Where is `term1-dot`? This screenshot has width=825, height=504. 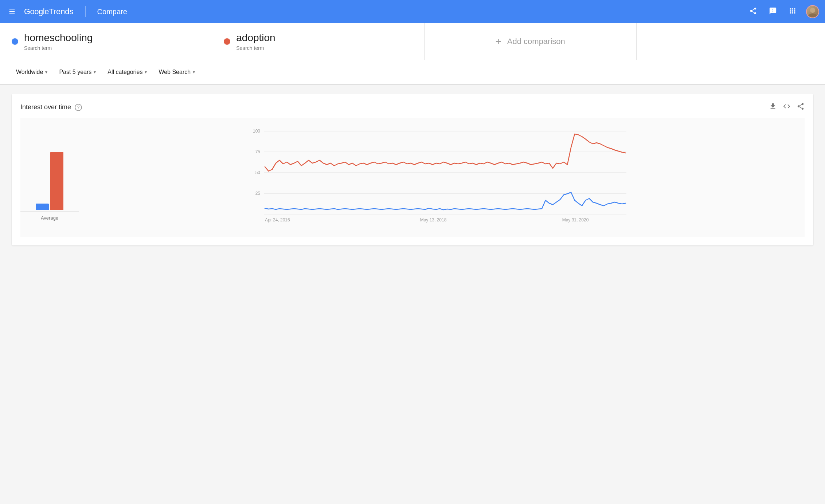 term1-dot is located at coordinates (15, 42).